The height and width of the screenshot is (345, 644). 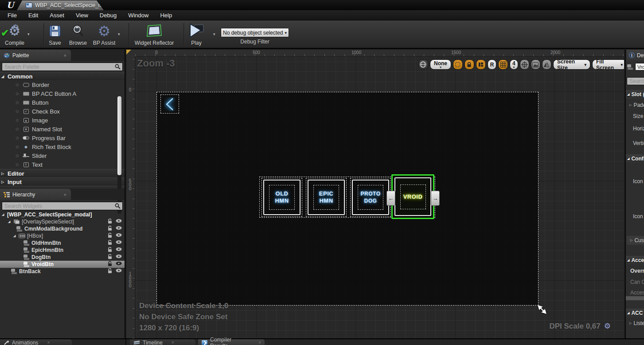 I want to click on browse-button: Browse, so click(x=78, y=34).